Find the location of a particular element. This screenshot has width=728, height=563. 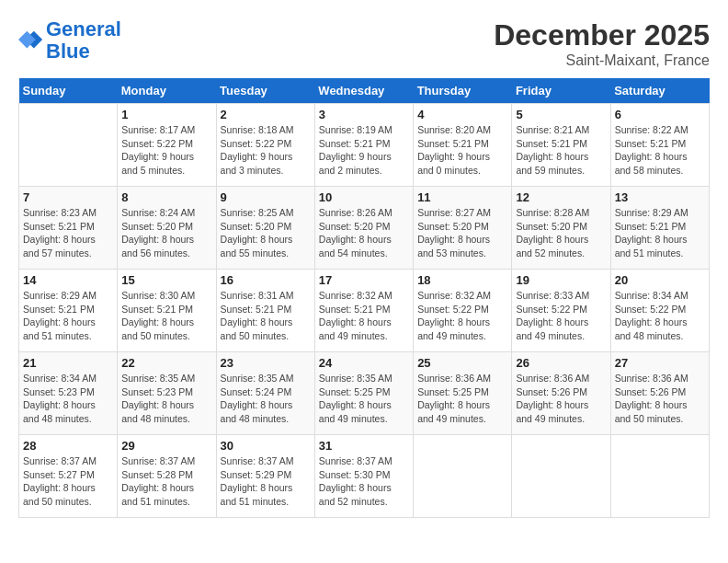

day-number: 24 is located at coordinates (364, 362).